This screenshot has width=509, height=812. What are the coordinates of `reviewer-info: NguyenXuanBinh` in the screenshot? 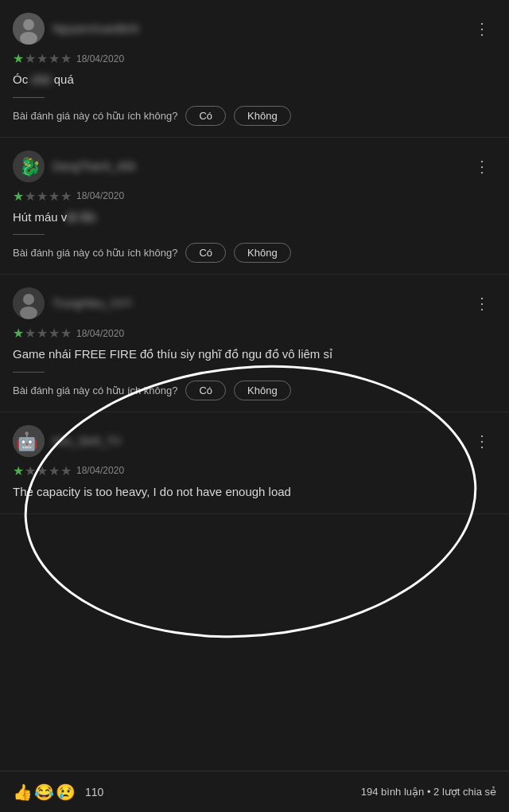 It's located at (76, 29).